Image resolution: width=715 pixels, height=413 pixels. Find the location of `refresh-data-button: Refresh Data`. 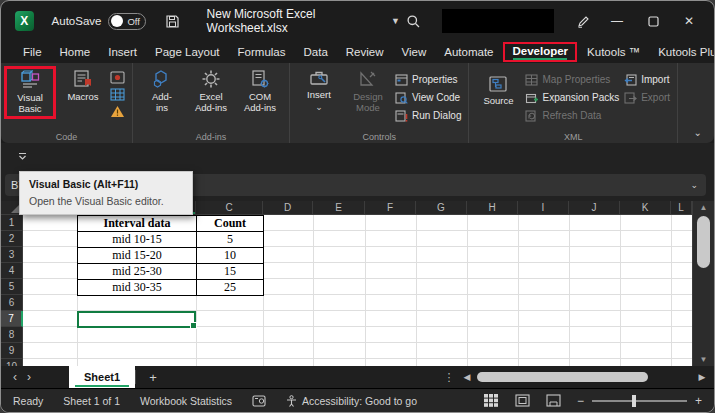

refresh-data-button: Refresh Data is located at coordinates (572, 116).